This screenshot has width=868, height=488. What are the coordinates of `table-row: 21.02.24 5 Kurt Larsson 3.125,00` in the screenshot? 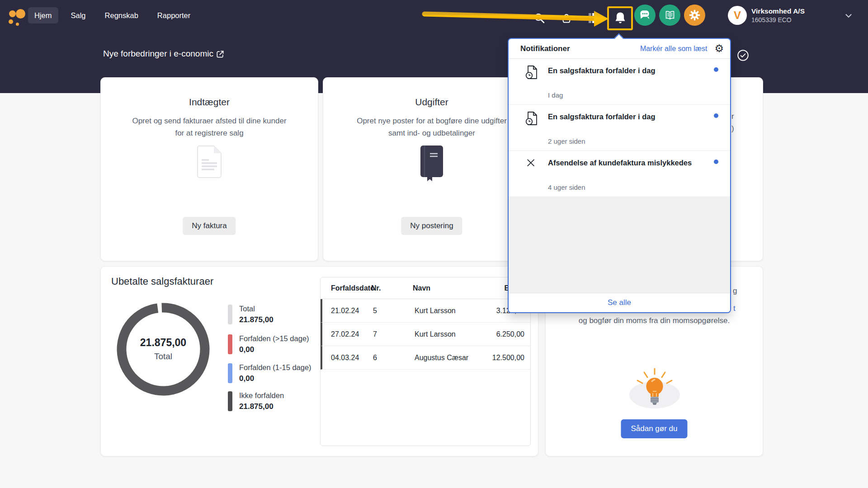 It's located at (425, 311).